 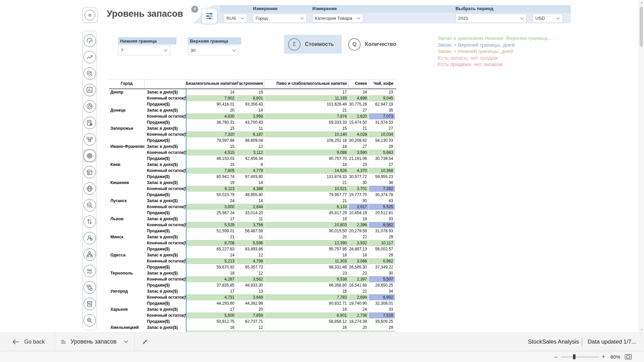 What do you see at coordinates (382, 84) in the screenshot?
I see `column-header: Чай, кофе` at bounding box center [382, 84].